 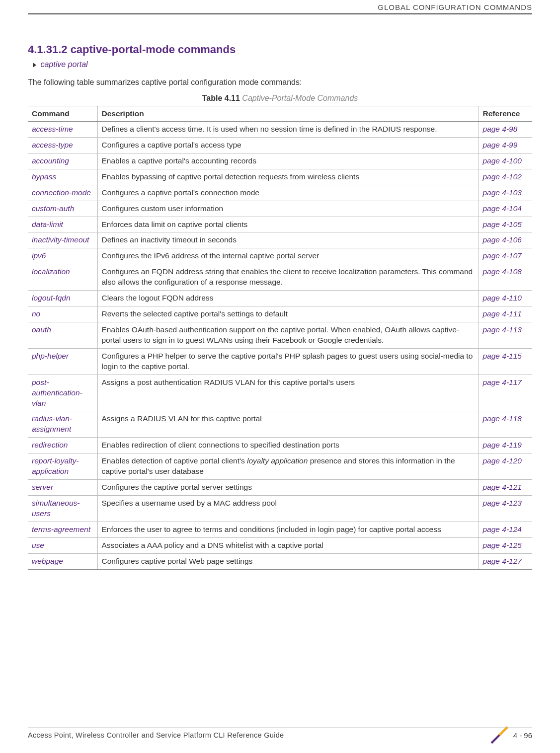 What do you see at coordinates (288, 240) in the screenshot?
I see `description-cell: Defines an inactivity timeout in seconds` at bounding box center [288, 240].